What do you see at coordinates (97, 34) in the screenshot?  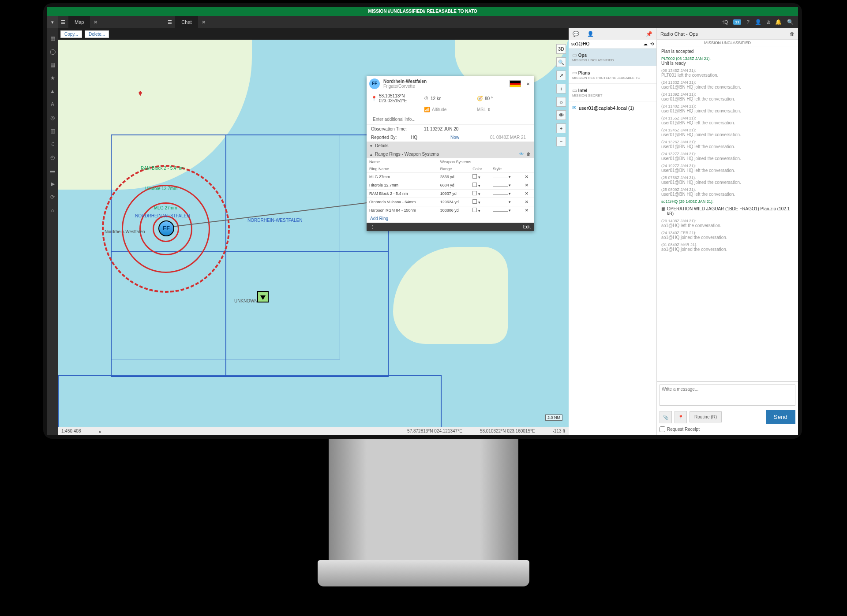 I see `delete-button: Delete...` at bounding box center [97, 34].